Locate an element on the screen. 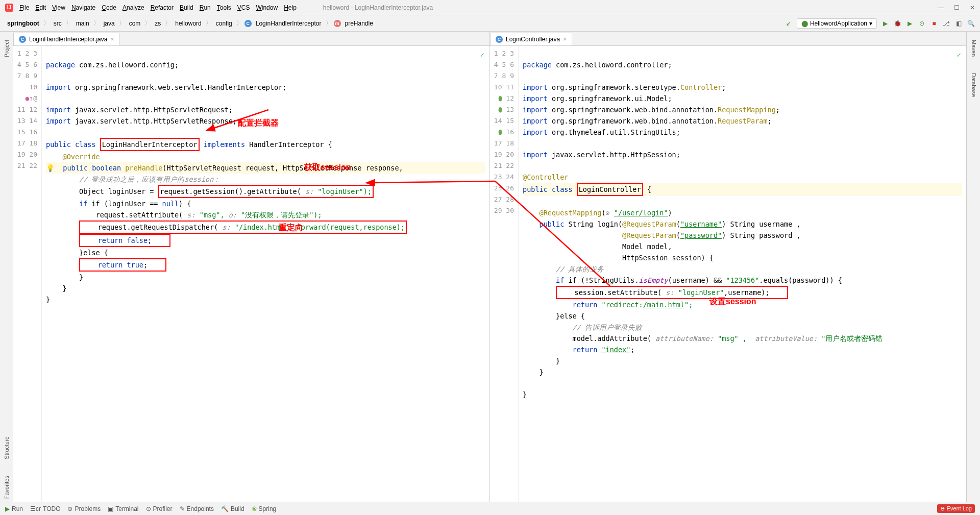 This screenshot has width=980, height=515. sb-terminal: ▣Terminal is located at coordinates (123, 509).